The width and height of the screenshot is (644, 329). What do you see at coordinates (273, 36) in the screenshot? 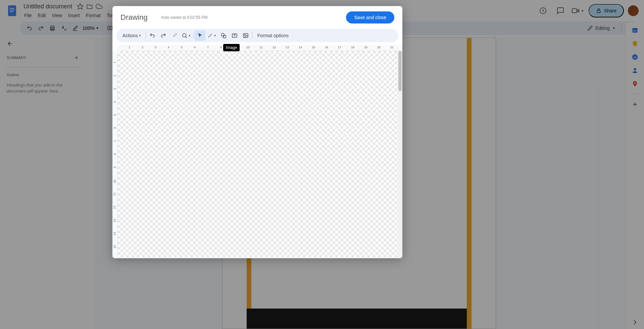
I see `format-options-button: Format options` at bounding box center [273, 36].